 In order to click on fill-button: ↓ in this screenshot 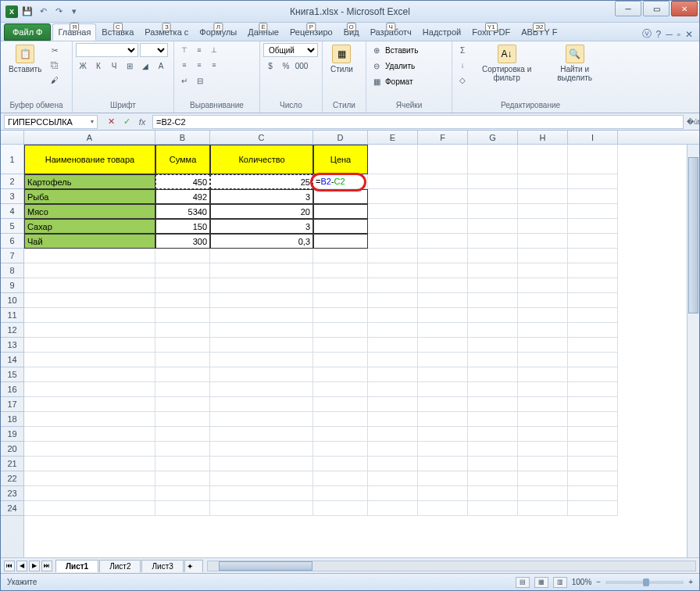, I will do `click(462, 65)`.